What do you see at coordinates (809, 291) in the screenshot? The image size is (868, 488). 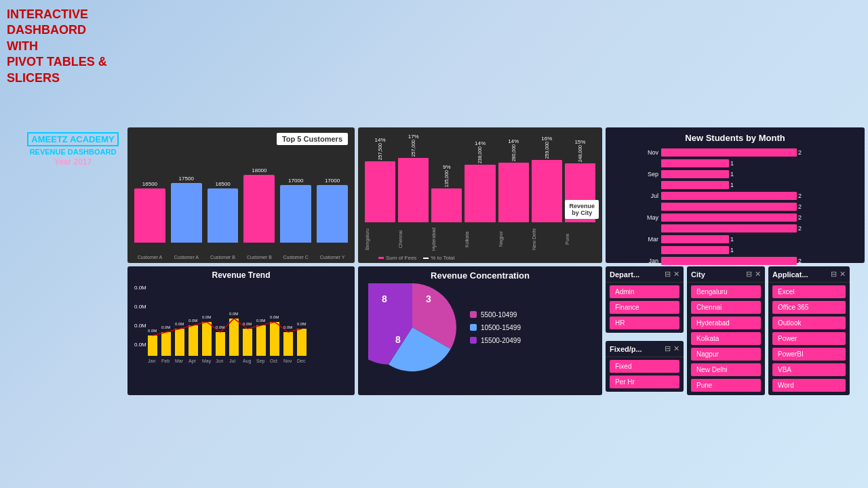 I see `slicer-app-excel: Excel` at bounding box center [809, 291].